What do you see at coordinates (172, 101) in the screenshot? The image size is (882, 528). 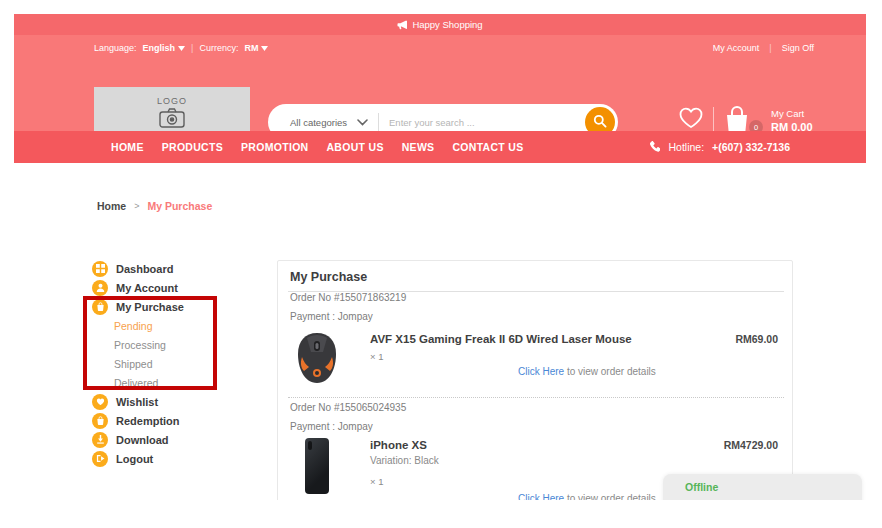 I see `logo-text: LOGO` at bounding box center [172, 101].